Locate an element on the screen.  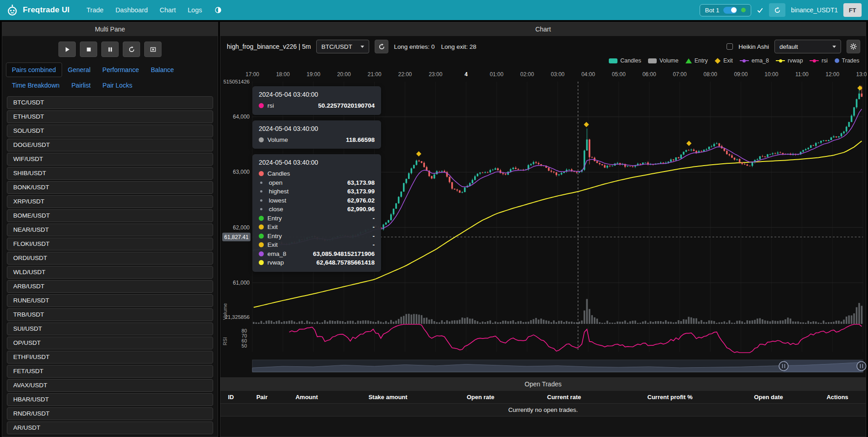
theme-toggle-icon is located at coordinates (218, 10).